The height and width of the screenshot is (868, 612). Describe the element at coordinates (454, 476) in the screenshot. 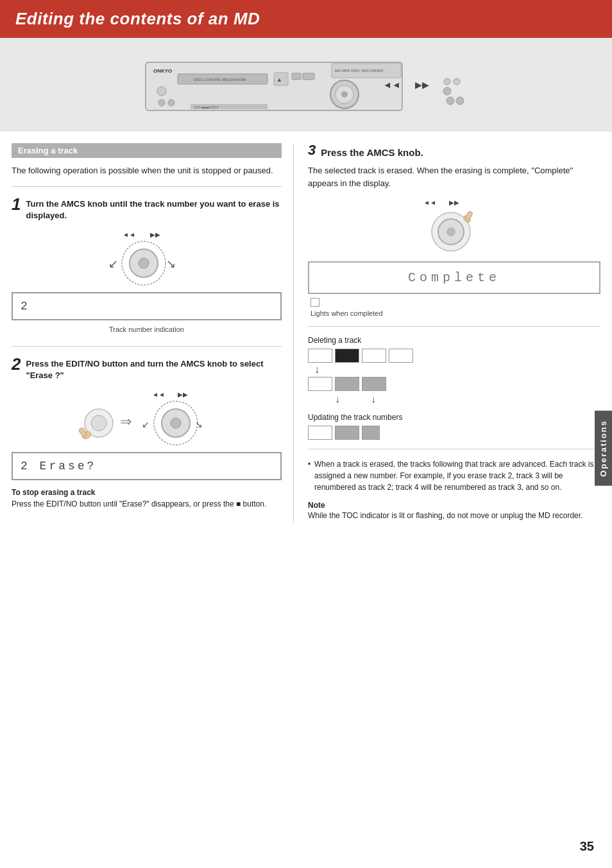

I see `bullet-note: When a track is erased, the tracks follo…` at that location.